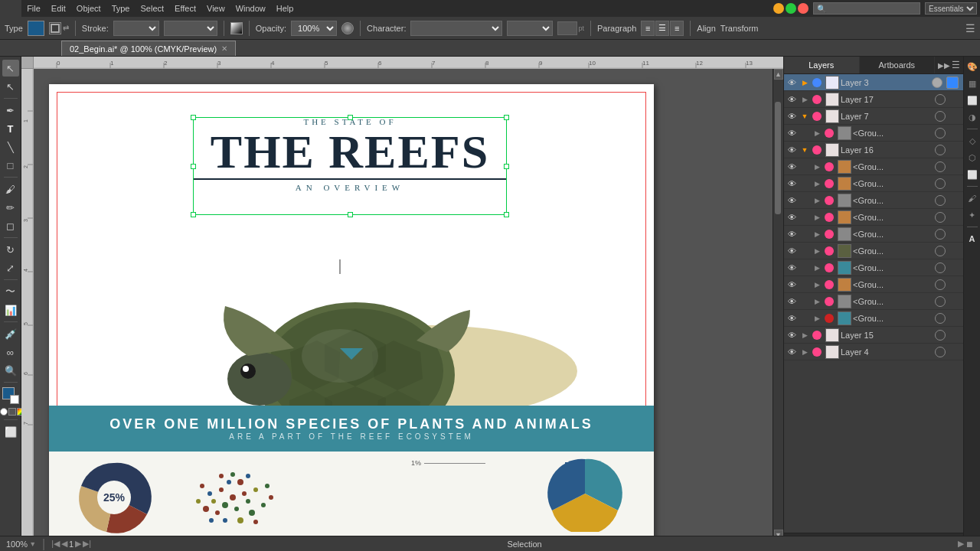 The width and height of the screenshot is (980, 551). Describe the element at coordinates (817, 217) in the screenshot. I see `layer-expand-grou5: ▶` at that location.